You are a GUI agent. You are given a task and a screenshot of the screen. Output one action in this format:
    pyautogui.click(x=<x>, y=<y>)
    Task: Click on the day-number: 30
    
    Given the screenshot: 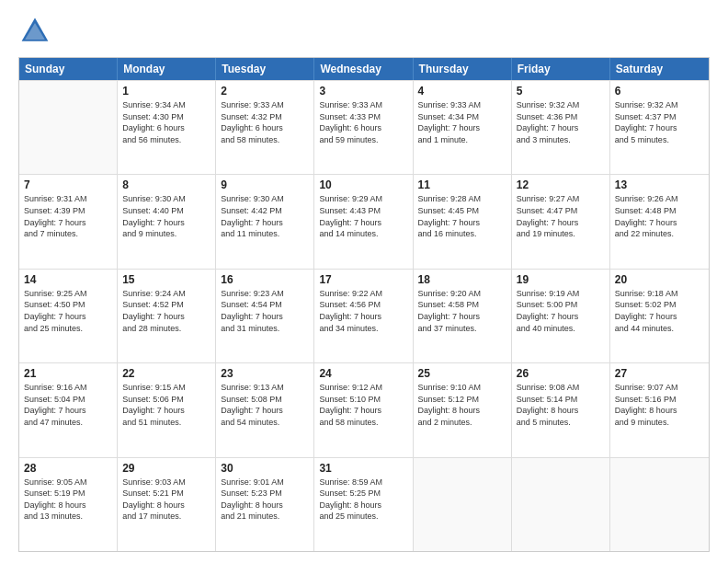 What is the action you would take?
    pyautogui.click(x=265, y=468)
    